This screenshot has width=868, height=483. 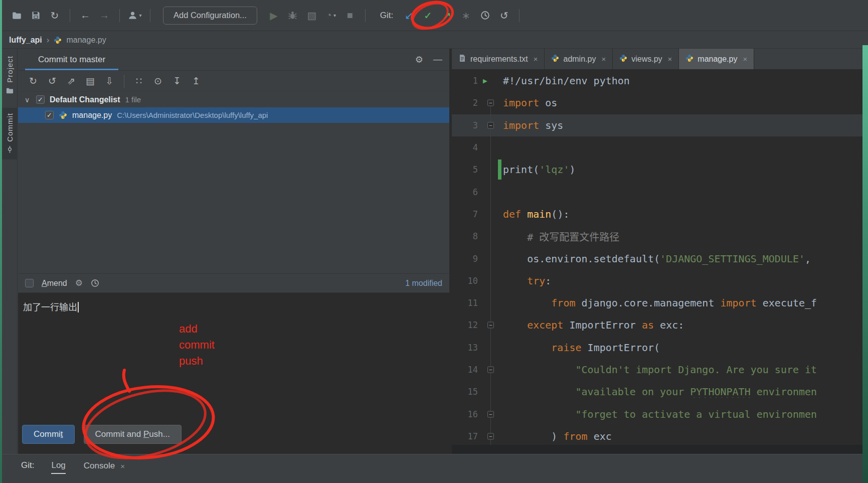 What do you see at coordinates (438, 59) in the screenshot?
I see `hide-panel-icon: —` at bounding box center [438, 59].